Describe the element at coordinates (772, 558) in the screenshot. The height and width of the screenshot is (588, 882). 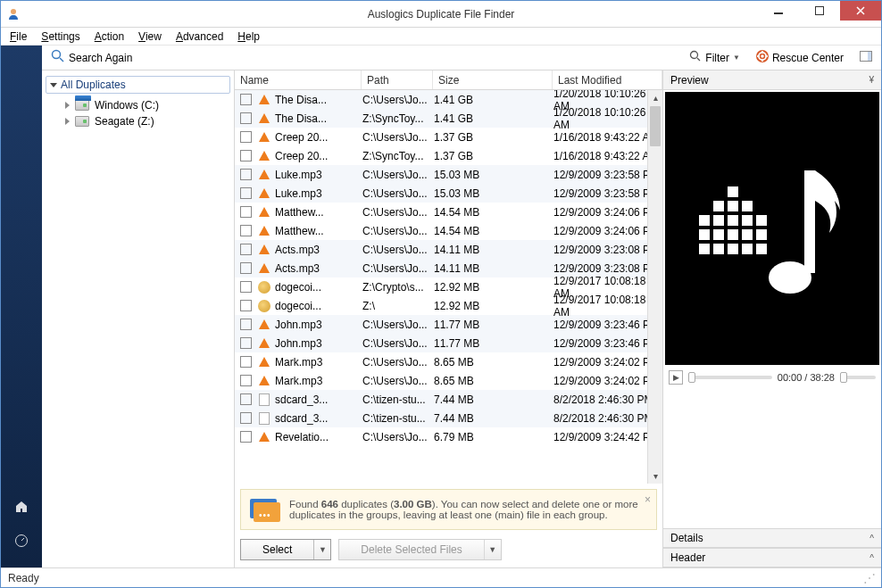
I see `header-section-header: Header ^` at that location.